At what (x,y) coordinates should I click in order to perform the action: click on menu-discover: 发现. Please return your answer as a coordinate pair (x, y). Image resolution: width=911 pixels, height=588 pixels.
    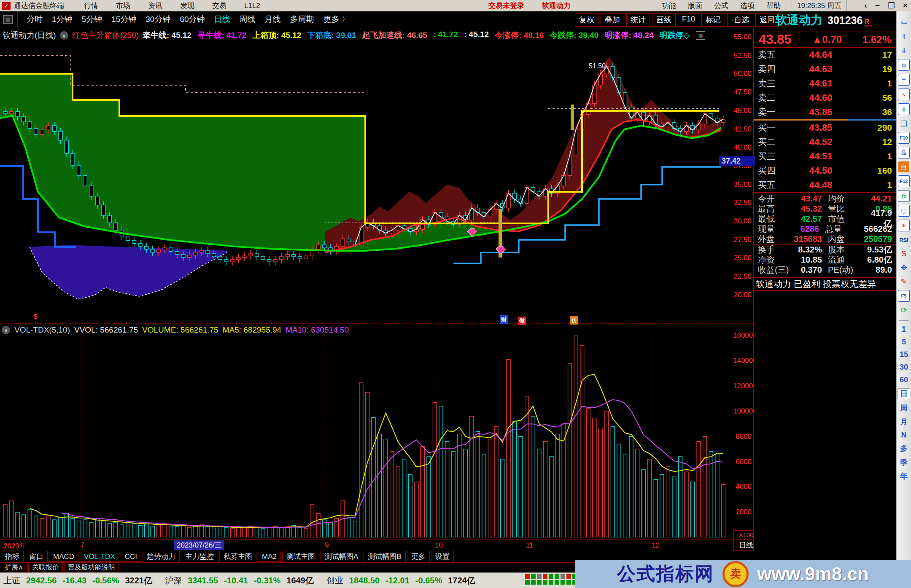
    Looking at the image, I should click on (187, 6).